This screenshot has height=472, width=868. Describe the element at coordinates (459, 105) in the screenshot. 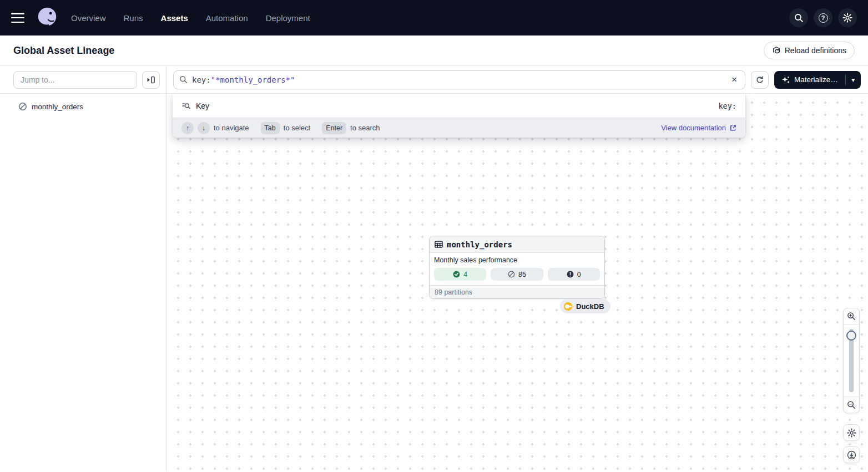

I see `suggestion-row-key: Key key:` at that location.